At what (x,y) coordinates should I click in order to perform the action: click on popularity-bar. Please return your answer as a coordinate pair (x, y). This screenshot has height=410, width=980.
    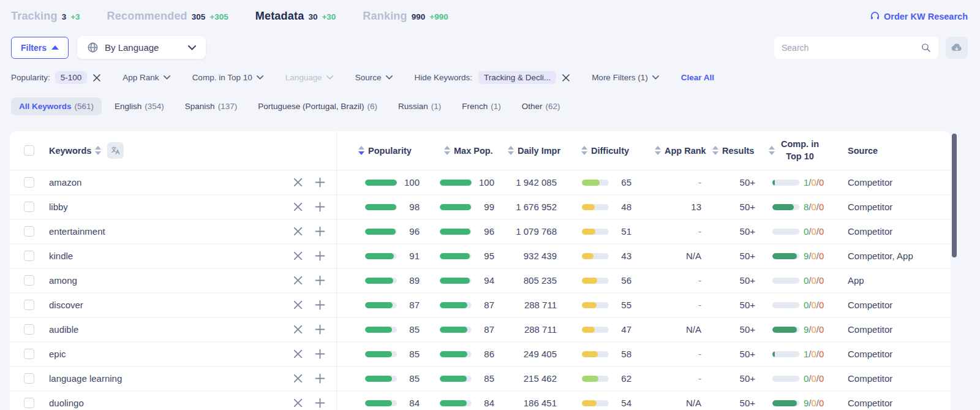
    Looking at the image, I should click on (381, 207).